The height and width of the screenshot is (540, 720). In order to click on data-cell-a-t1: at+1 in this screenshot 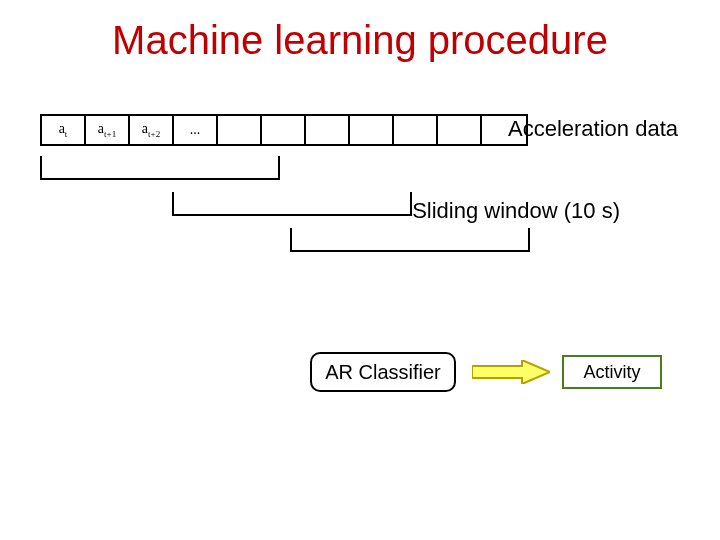, I will do `click(108, 130)`.